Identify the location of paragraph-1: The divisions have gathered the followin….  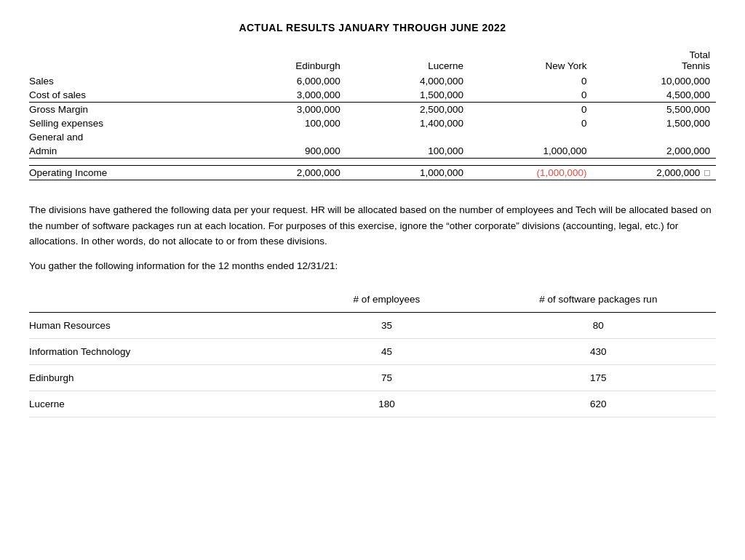
(372, 225).